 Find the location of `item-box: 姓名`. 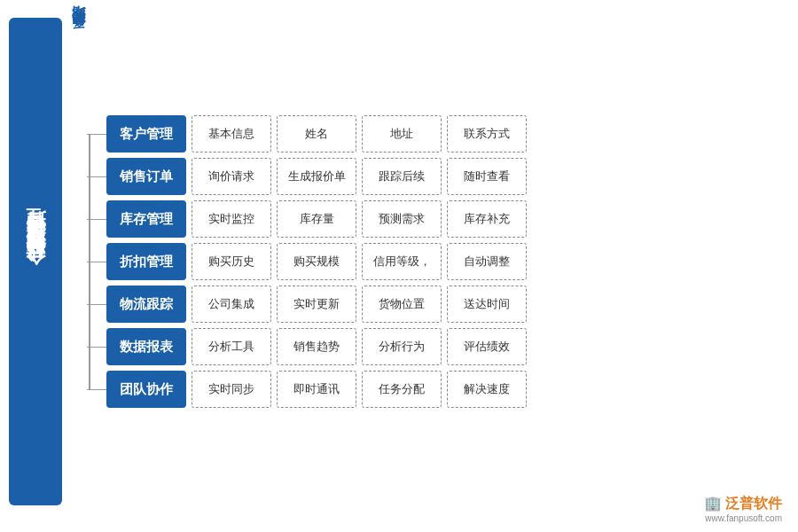

item-box: 姓名 is located at coordinates (317, 134).